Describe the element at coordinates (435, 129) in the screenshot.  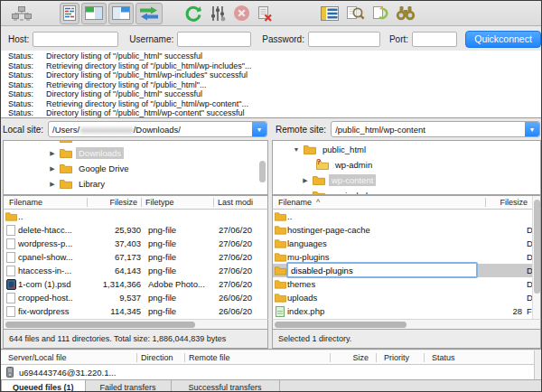
I see `remote-site-combo: /public_html/wp-content ▼` at that location.